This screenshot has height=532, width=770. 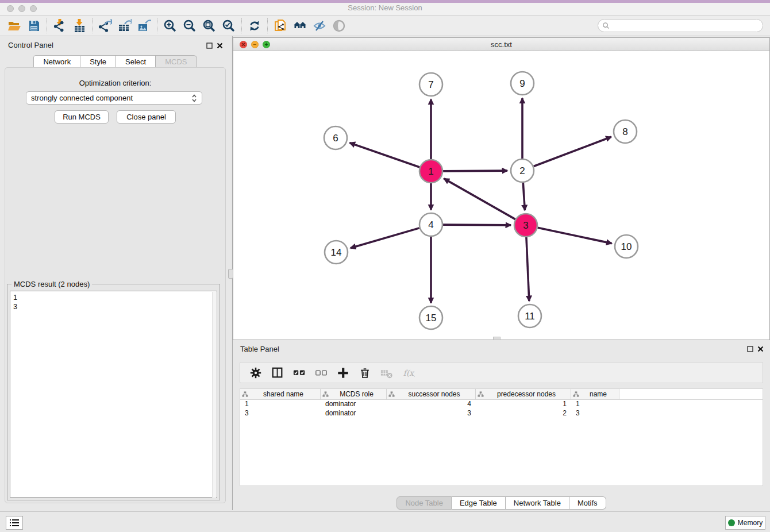 I want to click on node-label: 7, so click(x=431, y=85).